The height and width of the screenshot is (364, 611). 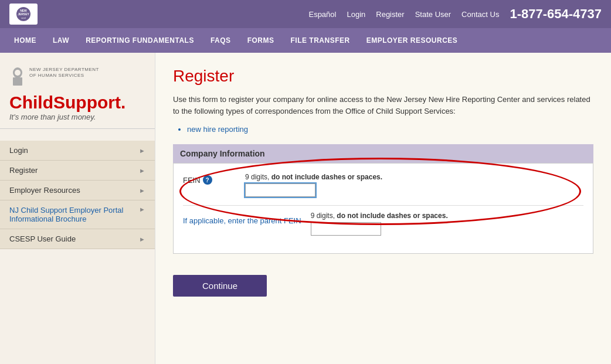 What do you see at coordinates (383, 106) in the screenshot?
I see `intro-text: Use this form to register your company f…` at bounding box center [383, 106].